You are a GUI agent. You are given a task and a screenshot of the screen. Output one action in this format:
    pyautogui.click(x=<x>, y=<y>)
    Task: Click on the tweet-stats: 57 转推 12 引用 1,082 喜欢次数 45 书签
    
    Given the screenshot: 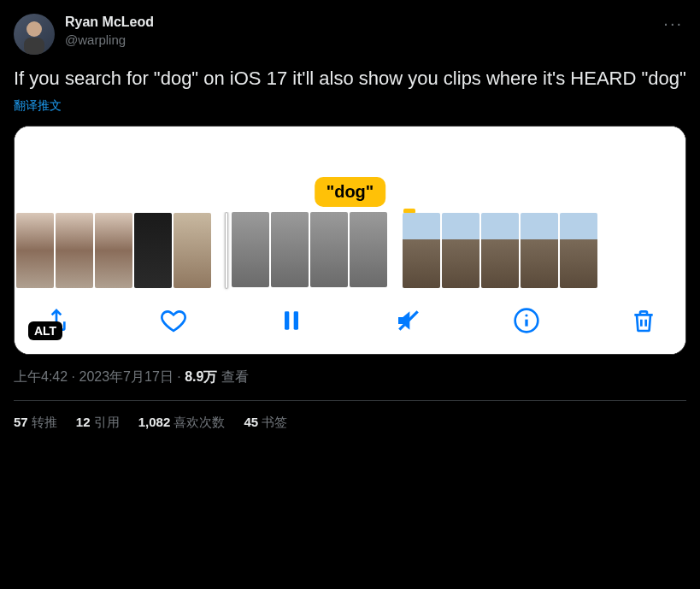 What is the action you would take?
    pyautogui.click(x=350, y=422)
    